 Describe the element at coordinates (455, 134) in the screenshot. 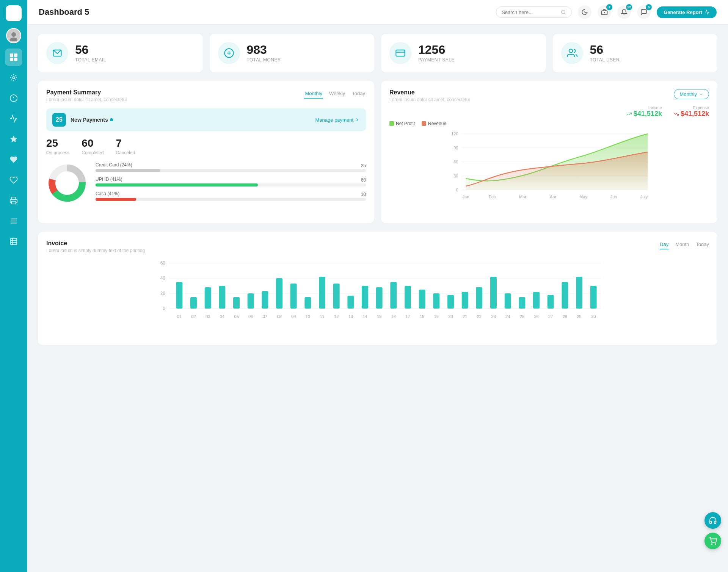

I see `svg-text: 120` at that location.